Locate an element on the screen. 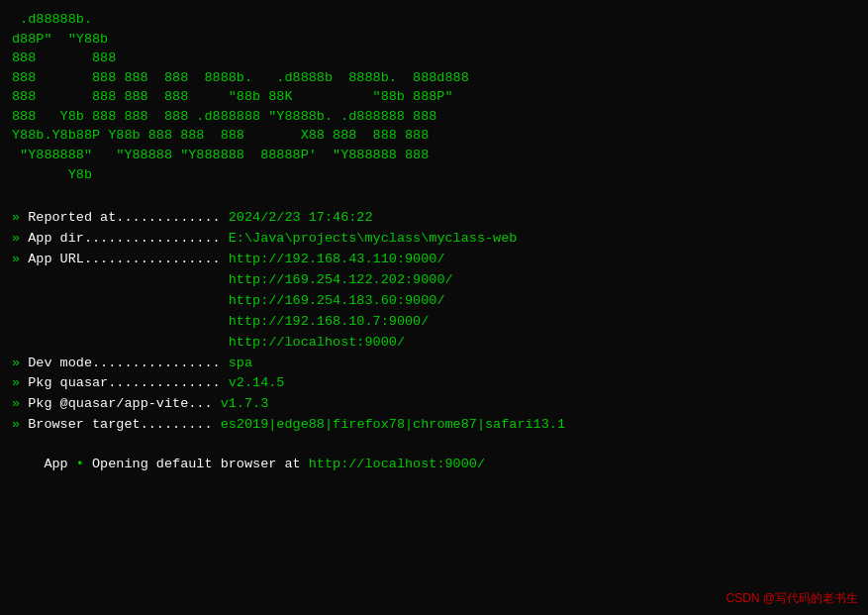  app-url-value-4: http://192.168.10.7:9000/ is located at coordinates (340, 323).